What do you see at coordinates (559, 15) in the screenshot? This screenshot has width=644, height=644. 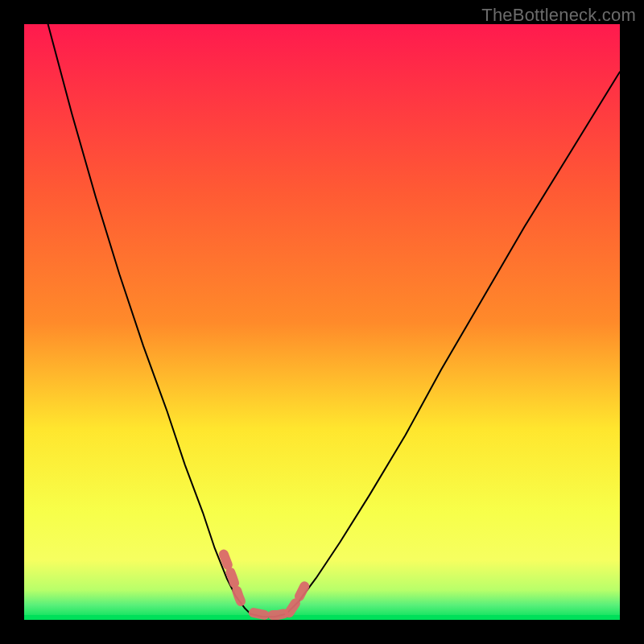 I see `watermark-label: TheBottleneck.com` at bounding box center [559, 15].